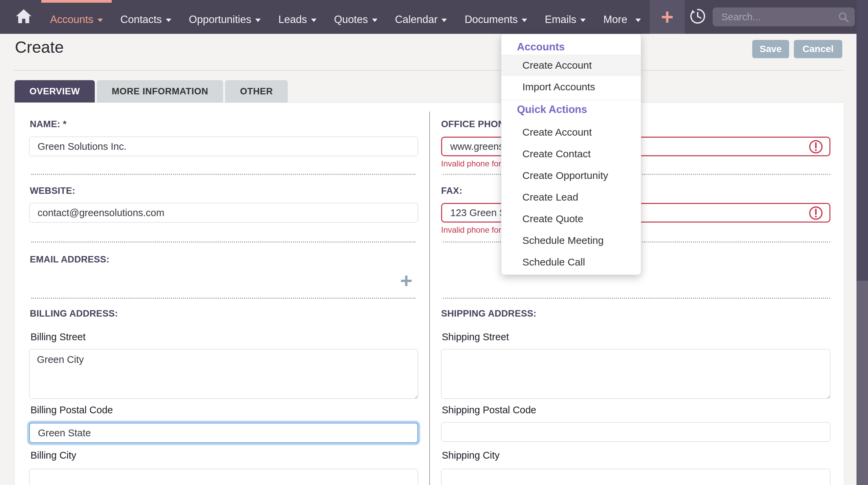 Image resolution: width=868 pixels, height=485 pixels. I want to click on nav-item-contacts: Contacts, so click(146, 17).